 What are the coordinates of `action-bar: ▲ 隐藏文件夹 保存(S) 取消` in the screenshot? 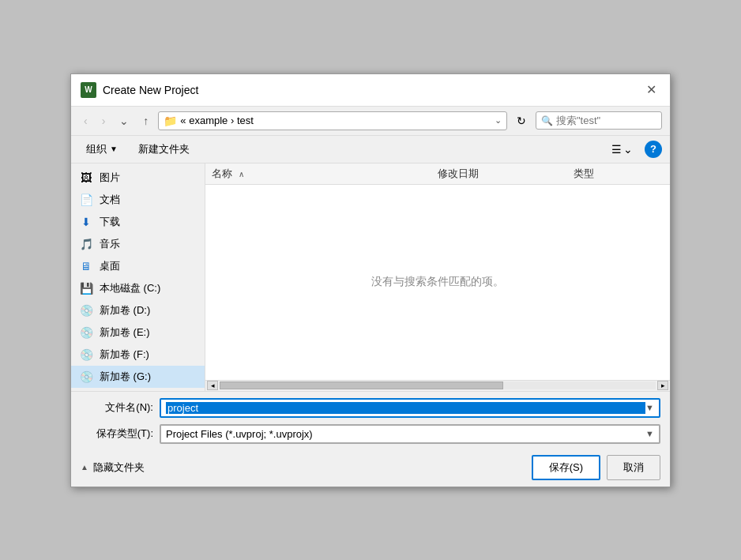 It's located at (370, 465).